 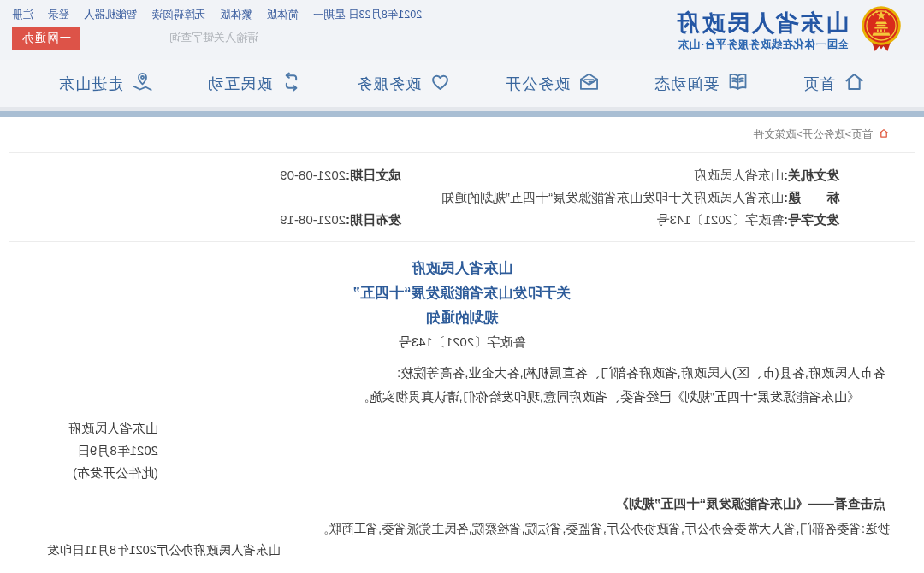 I want to click on header: 山东省人民政府 全国一体化在线政务服务平台·山东 2021年8月23日 星期一 …, so click(x=462, y=30).